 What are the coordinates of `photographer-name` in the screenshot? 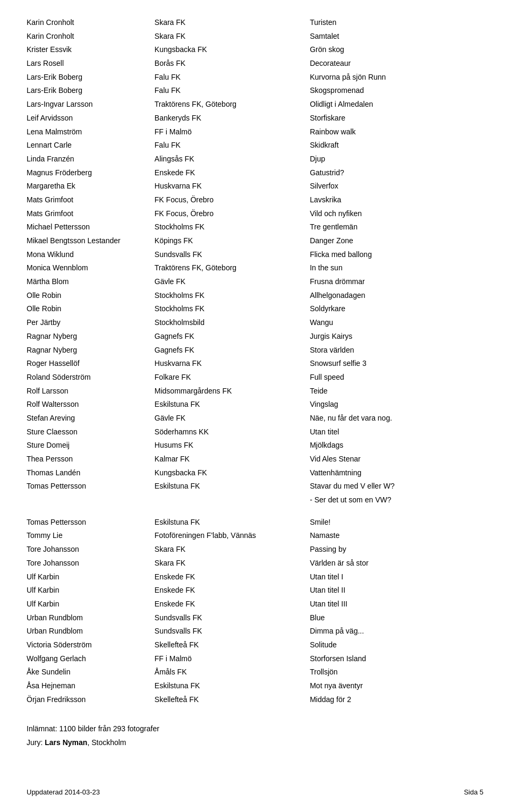 It's located at (90, 500).